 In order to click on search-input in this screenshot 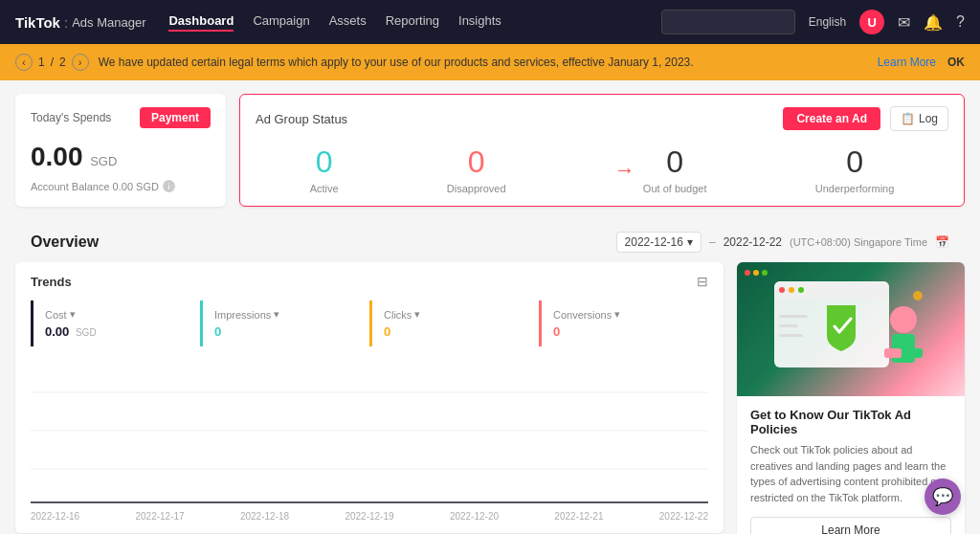, I will do `click(728, 22)`.